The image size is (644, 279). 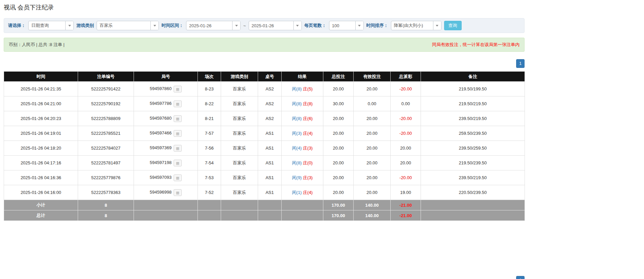 What do you see at coordinates (302, 77) in the screenshot?
I see `column-header: 结果` at bounding box center [302, 77].